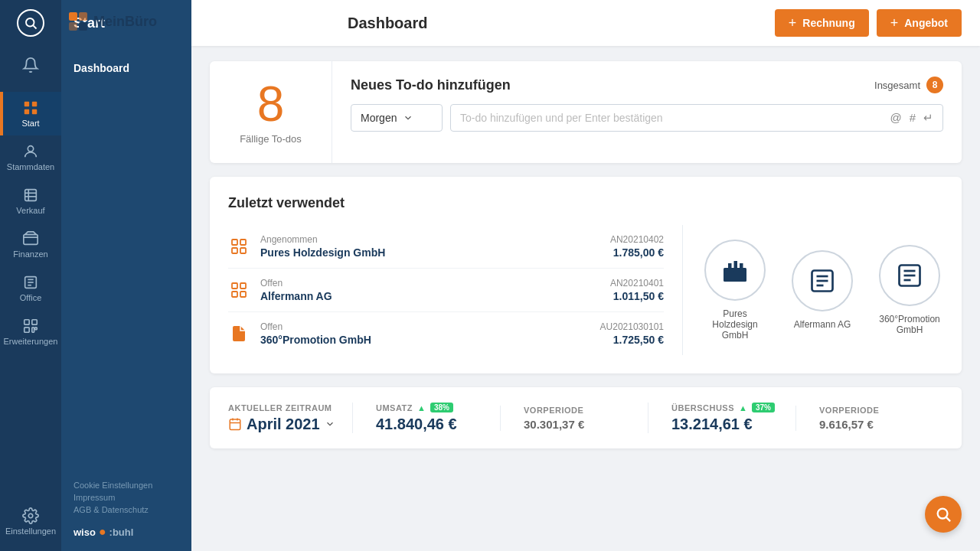  I want to click on todo-insgesamt-badge: 8, so click(935, 85).